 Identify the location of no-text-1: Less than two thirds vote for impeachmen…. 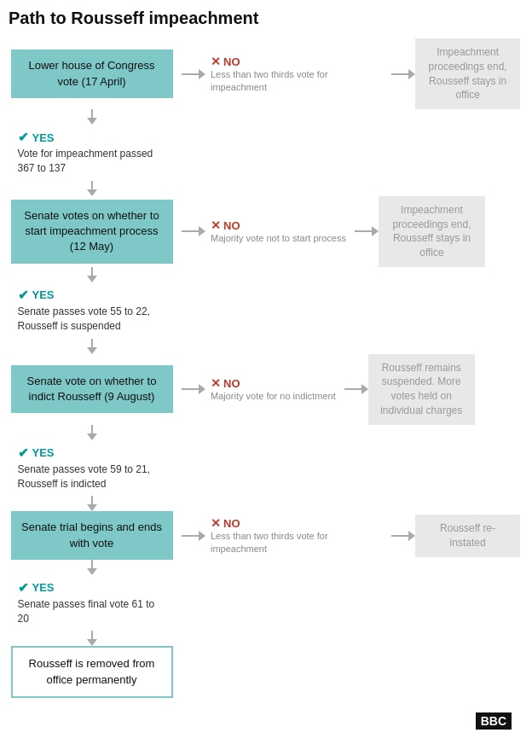
(297, 80).